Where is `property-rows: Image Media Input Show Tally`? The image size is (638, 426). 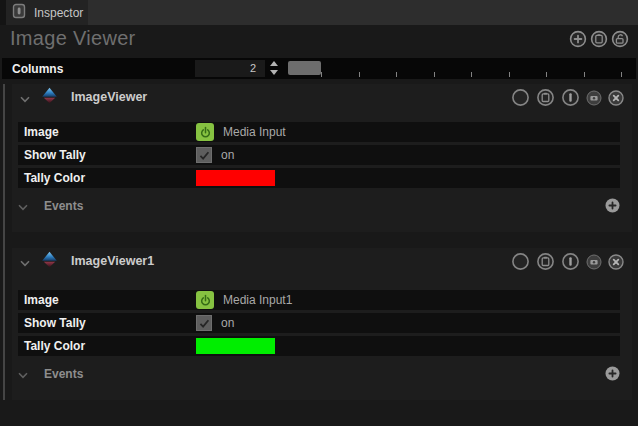
property-rows: Image Media Input Show Tally is located at coordinates (319, 155).